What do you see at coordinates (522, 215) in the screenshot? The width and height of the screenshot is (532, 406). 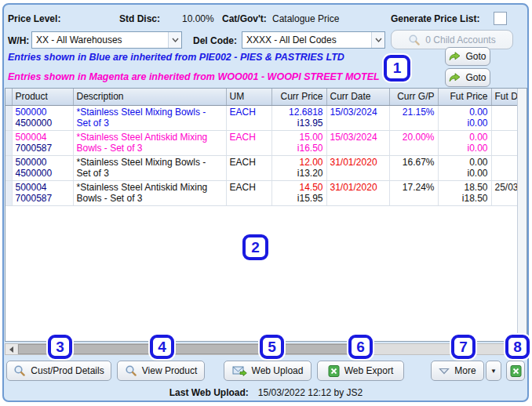 I see `vertical-scrollbar` at bounding box center [522, 215].